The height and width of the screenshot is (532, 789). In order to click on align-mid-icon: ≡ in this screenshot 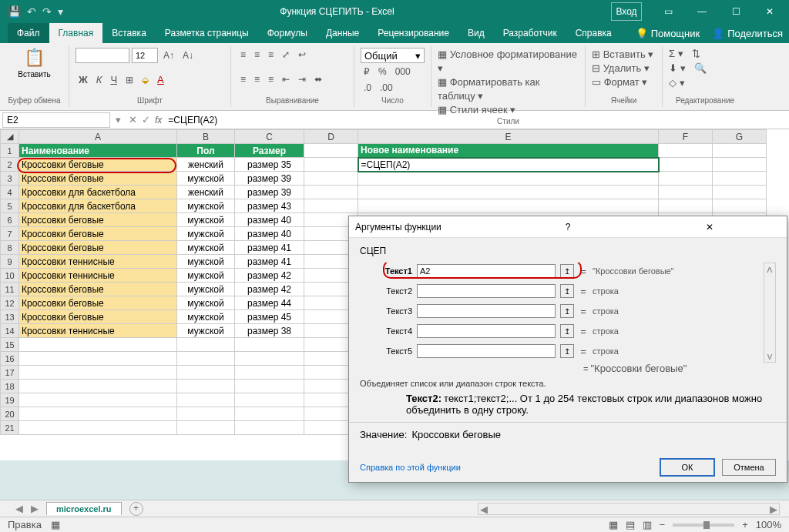, I will do `click(257, 55)`.